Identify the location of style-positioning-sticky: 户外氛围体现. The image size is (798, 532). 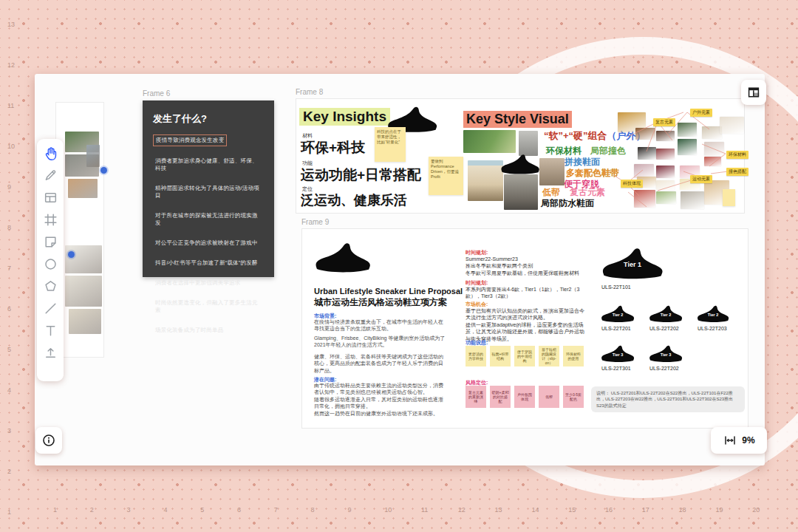
(525, 397).